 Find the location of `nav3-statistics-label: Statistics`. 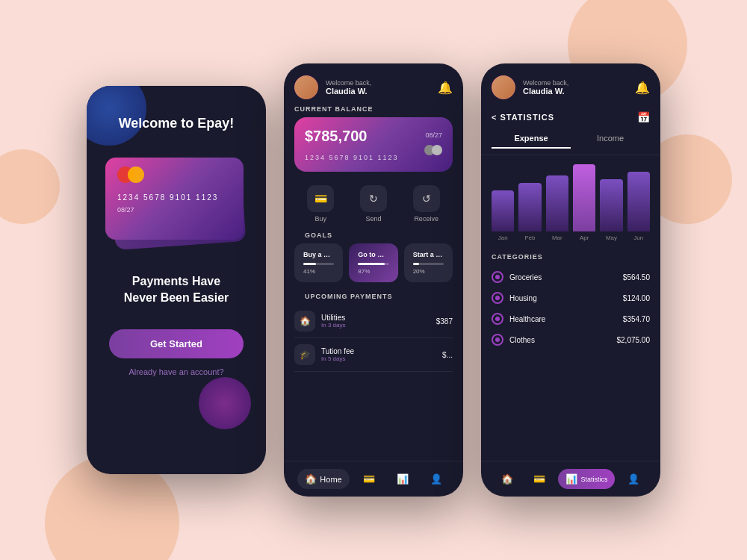

nav3-statistics-label: Statistics is located at coordinates (594, 479).